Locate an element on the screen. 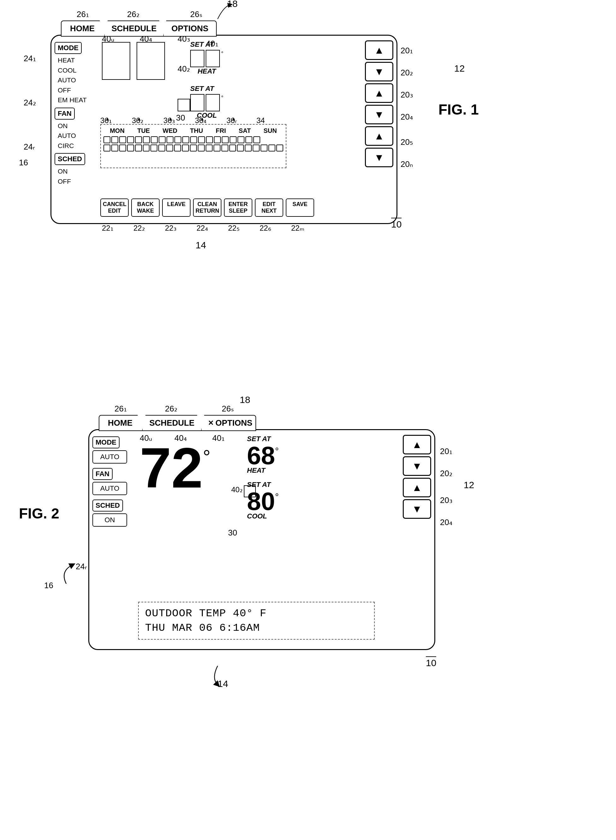  tab-schedule-f2: SCHEDULE is located at coordinates (172, 423).